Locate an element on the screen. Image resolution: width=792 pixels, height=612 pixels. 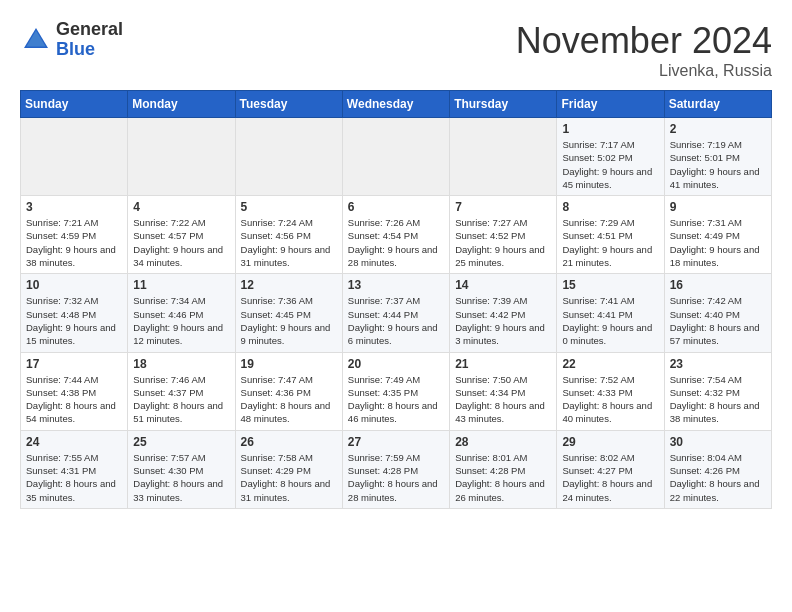
weekday-header-thursday: Thursday is located at coordinates (504, 104).